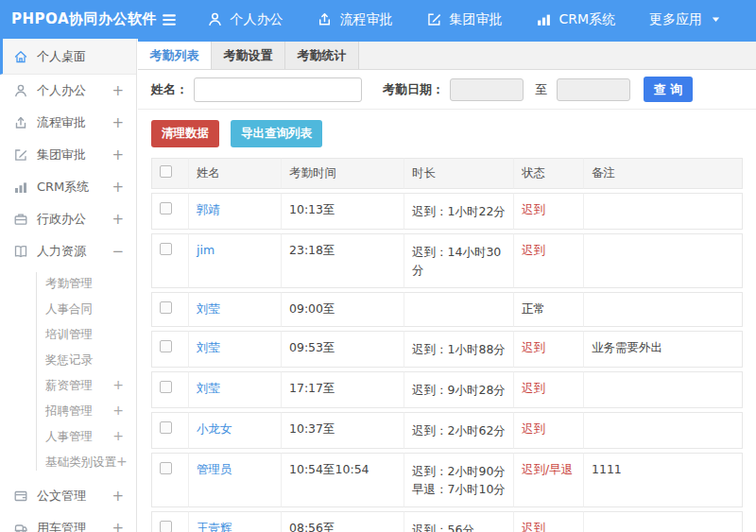 Image resolution: width=756 pixels, height=532 pixels. I want to click on sidebar-item: 人力资源−, so click(68, 251).